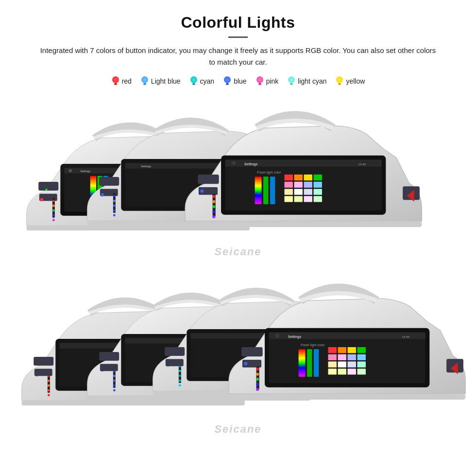 This screenshot has height=457, width=476. What do you see at coordinates (202, 81) in the screenshot?
I see `color-item-cyan: cyan` at bounding box center [202, 81].